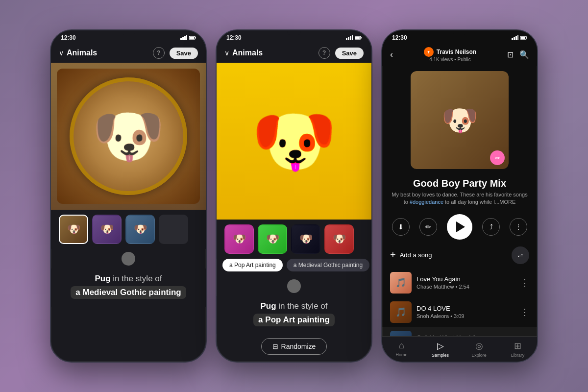 The image size is (588, 392). What do you see at coordinates (460, 227) in the screenshot?
I see `play-button` at bounding box center [460, 227].